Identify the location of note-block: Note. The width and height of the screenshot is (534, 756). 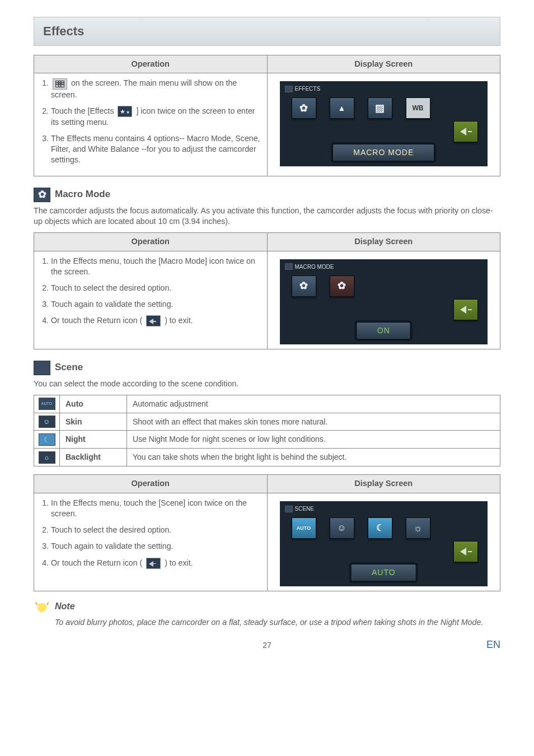
(267, 608).